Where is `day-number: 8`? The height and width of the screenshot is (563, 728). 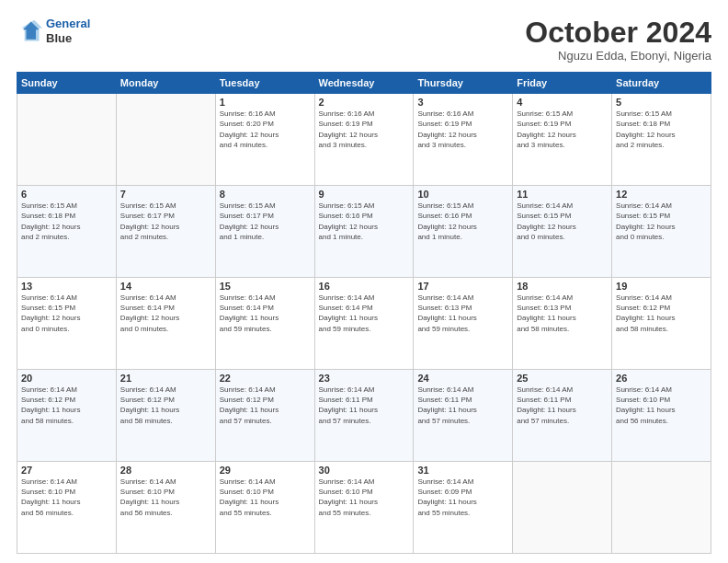 day-number: 8 is located at coordinates (265, 194).